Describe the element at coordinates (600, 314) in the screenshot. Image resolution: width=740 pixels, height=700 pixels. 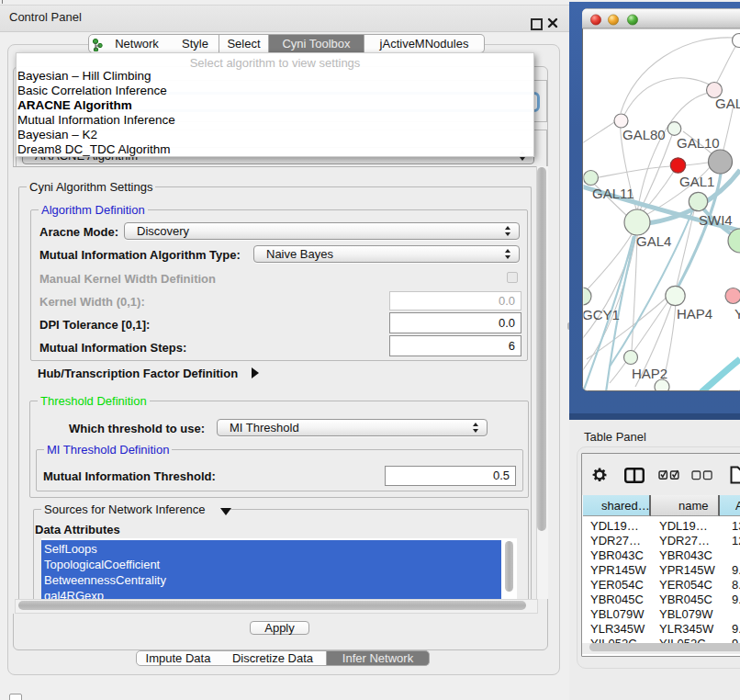
I see `svg-text: GCY1` at that location.